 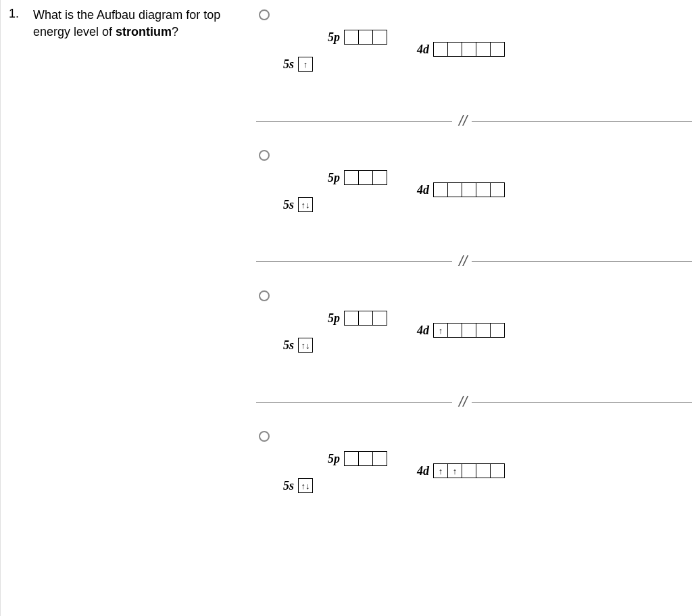 I want to click on sublevel-d: 4d↑↑, so click(x=461, y=471).